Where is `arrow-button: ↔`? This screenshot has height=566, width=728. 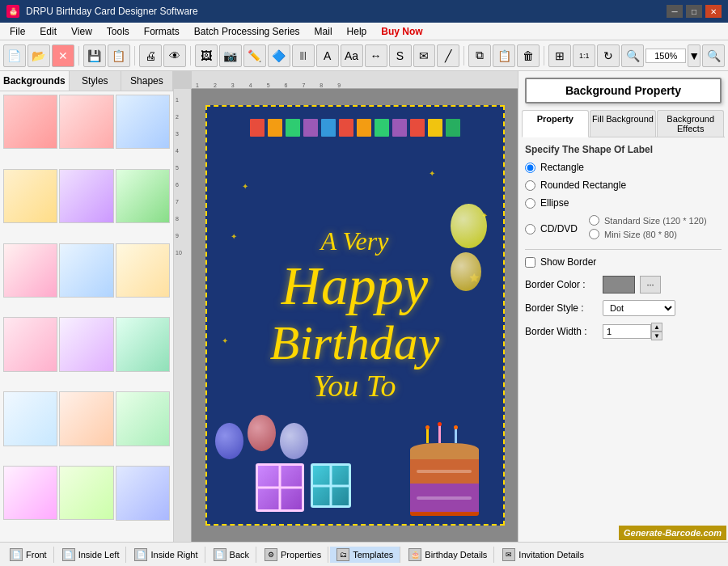 arrow-button: ↔ is located at coordinates (376, 56).